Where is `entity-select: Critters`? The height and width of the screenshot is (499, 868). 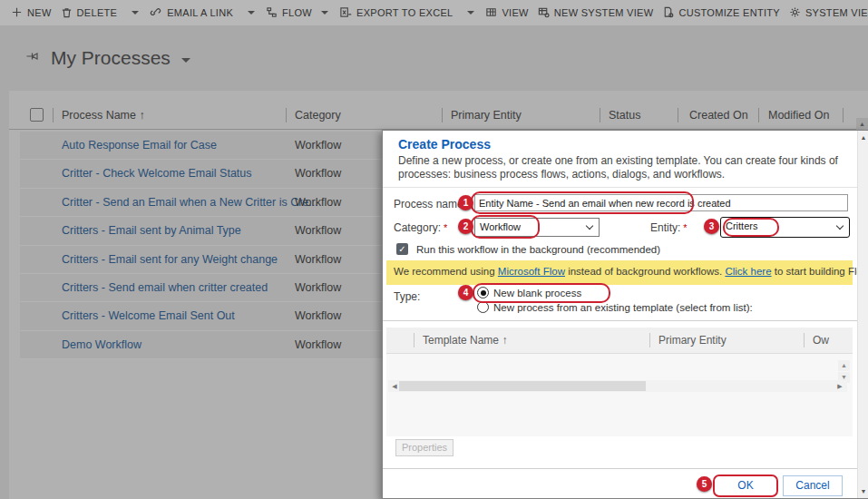
entity-select: Critters is located at coordinates (785, 227).